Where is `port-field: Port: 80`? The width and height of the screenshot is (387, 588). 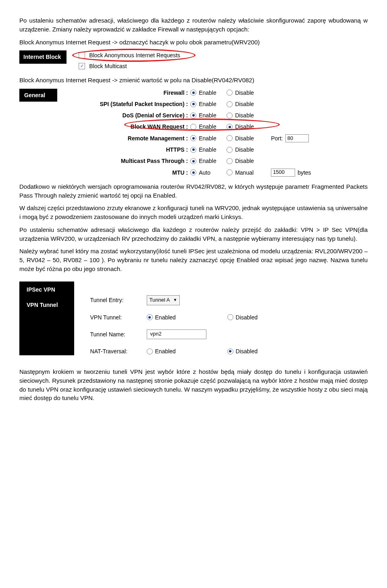
port-field: Port: 80 is located at coordinates (295, 138).